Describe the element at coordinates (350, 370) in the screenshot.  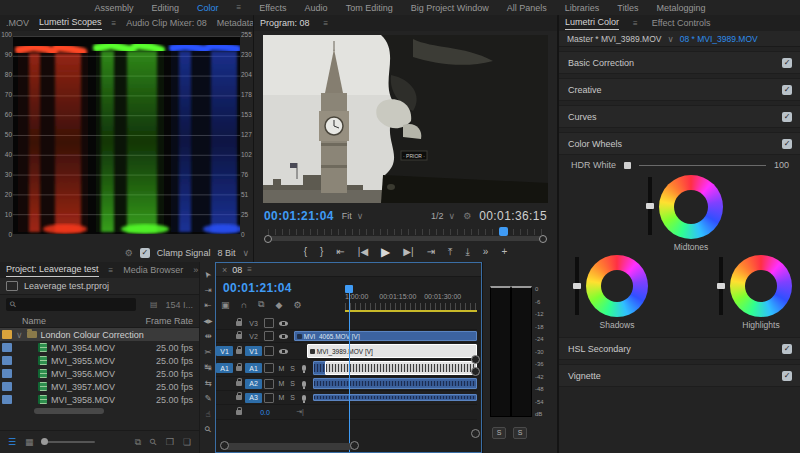
I see `timeline-playhead-line` at that location.